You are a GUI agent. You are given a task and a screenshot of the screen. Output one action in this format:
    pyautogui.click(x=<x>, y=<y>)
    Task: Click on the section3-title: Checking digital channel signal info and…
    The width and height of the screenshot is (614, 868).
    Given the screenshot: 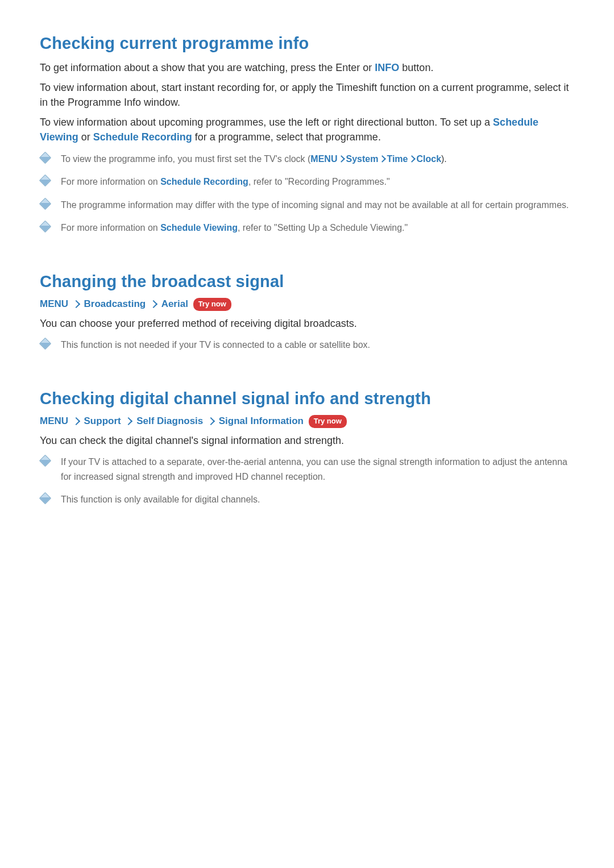 What is the action you would take?
    pyautogui.click(x=307, y=398)
    